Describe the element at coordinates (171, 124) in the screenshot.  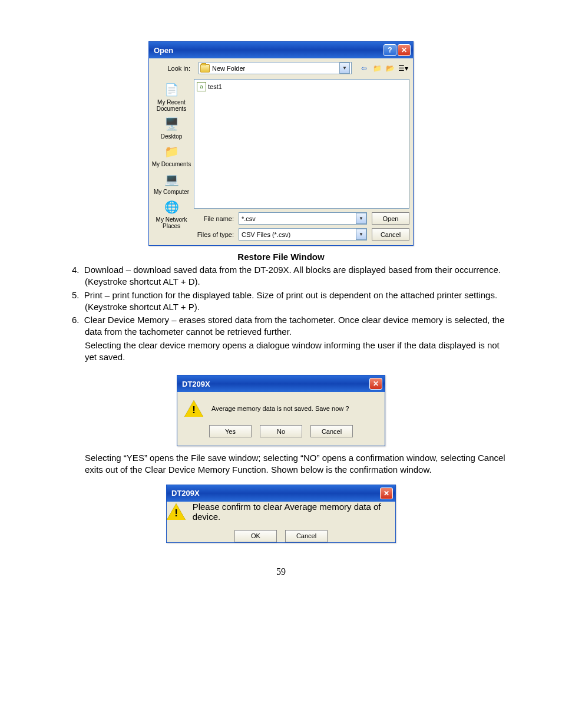
I see `desktop-icon: 🖥️` at that location.